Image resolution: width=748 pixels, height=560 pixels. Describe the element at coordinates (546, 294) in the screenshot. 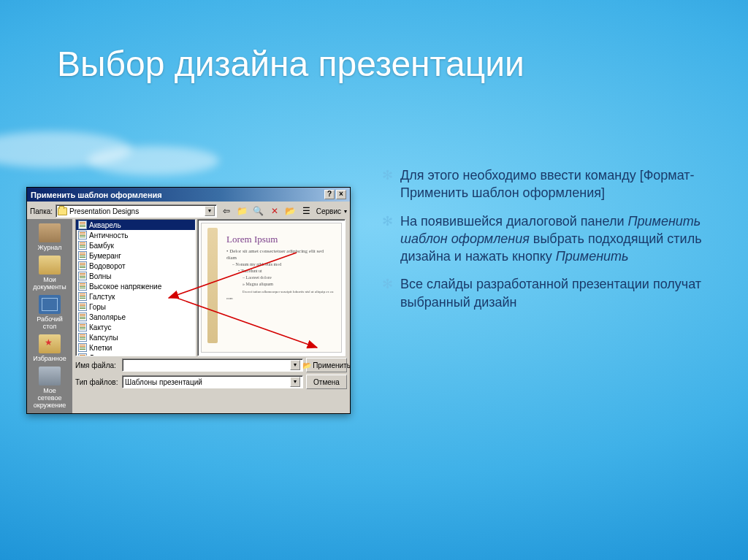

I see `bullet-item: Все слайды разработанной презентации пол…` at that location.